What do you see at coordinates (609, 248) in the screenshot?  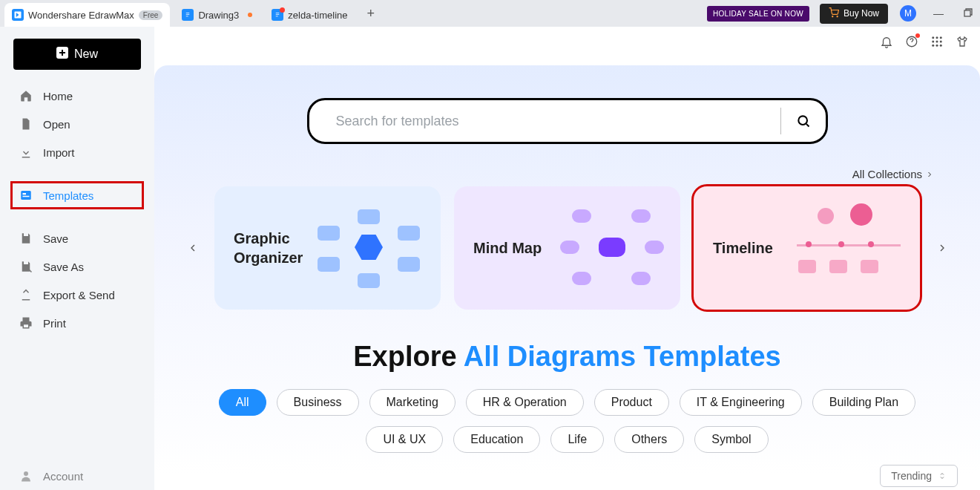 I see `mind-map-art-icon` at bounding box center [609, 248].